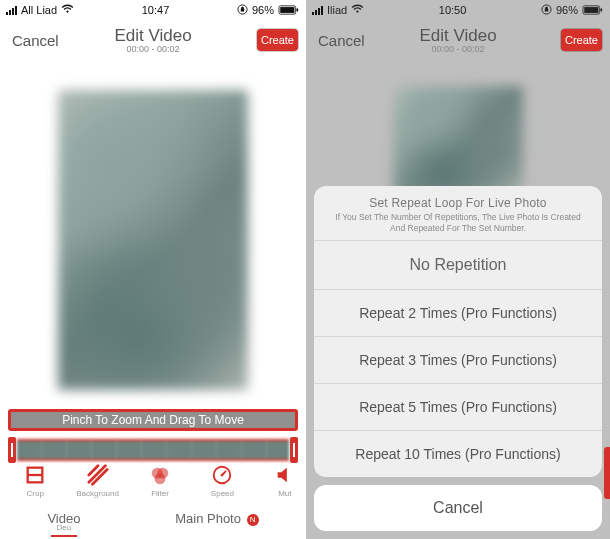  Describe the element at coordinates (337, 10) in the screenshot. I see `carrier-label: Iliad` at that location.